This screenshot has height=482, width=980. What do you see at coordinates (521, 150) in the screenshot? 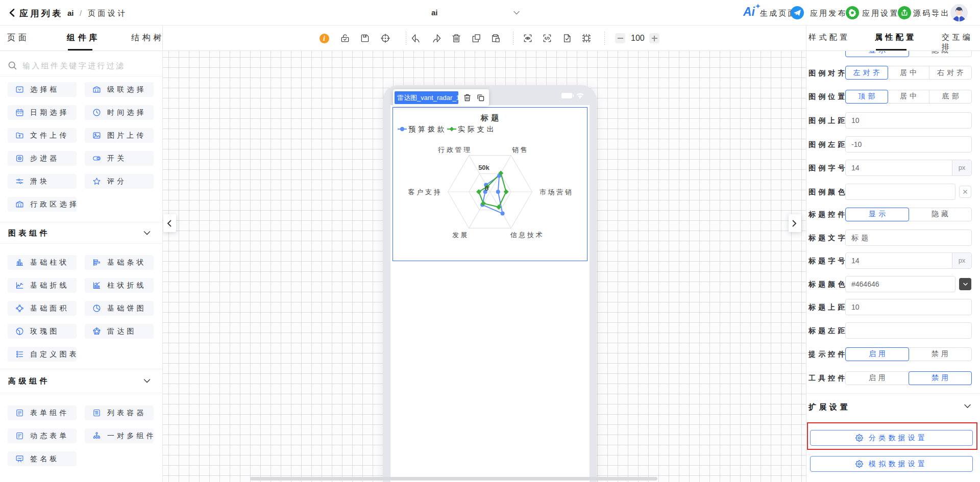
I see `svg-text: 销售` at bounding box center [521, 150].